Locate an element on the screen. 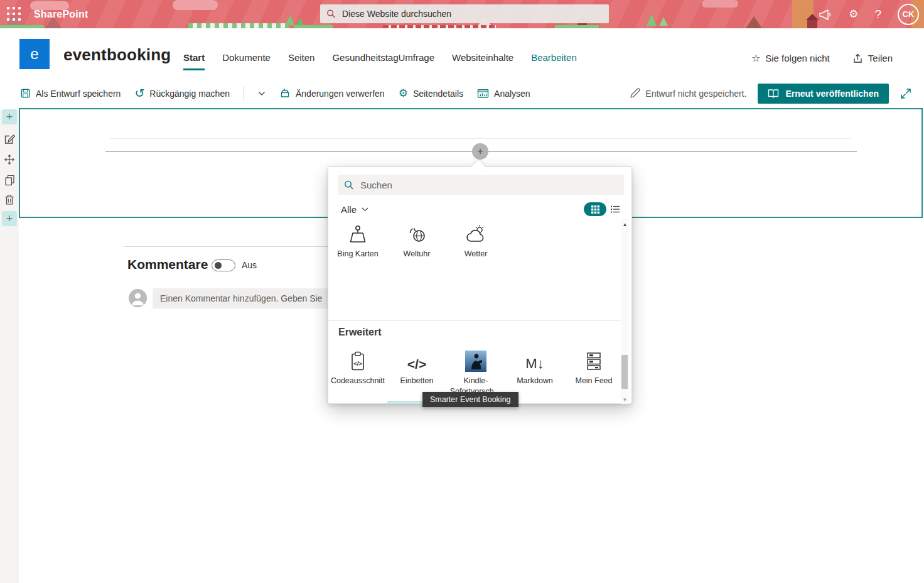 The image size is (924, 583). site-navigation: Start Dokumente Seiten GesundheitstagUmf… is located at coordinates (380, 62).